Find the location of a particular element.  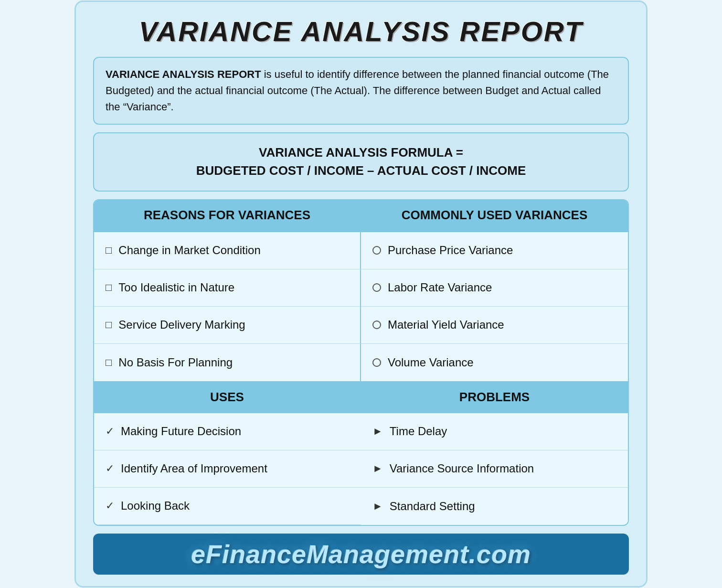

variance-item-2: Labor Rate Variance is located at coordinates (495, 288).